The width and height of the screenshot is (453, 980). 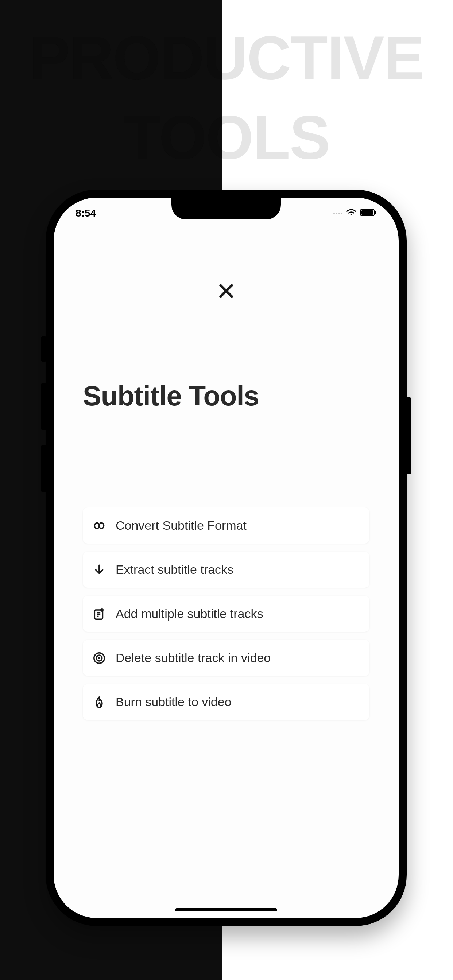 I want to click on phone-notch, so click(x=226, y=208).